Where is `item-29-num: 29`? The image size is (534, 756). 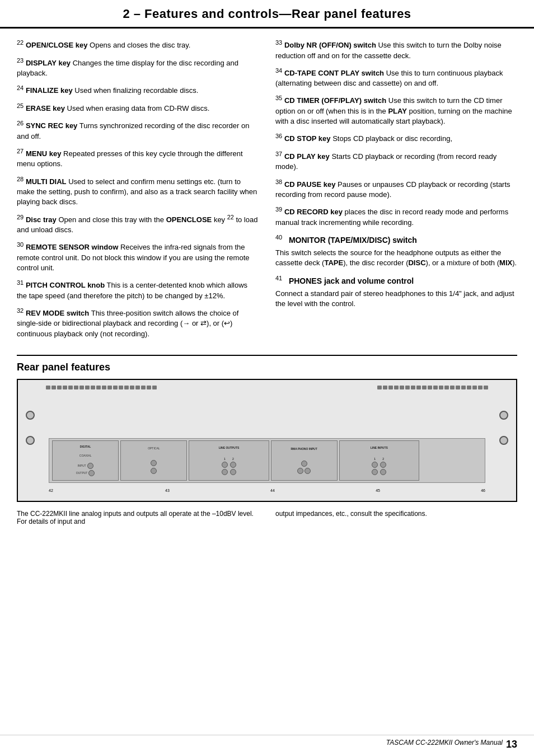
item-29-num: 29 is located at coordinates (20, 217).